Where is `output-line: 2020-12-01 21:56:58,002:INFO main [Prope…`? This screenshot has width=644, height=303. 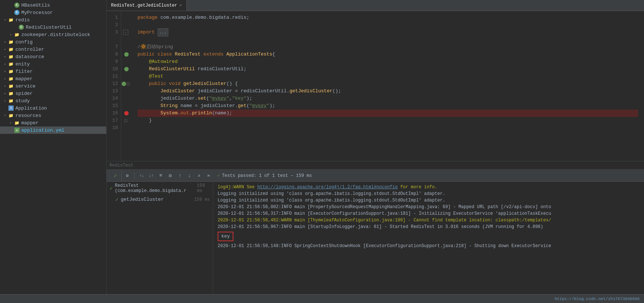 output-line: 2020-12-01 21:56:58,002:INFO main [Prope… is located at coordinates (429, 207).